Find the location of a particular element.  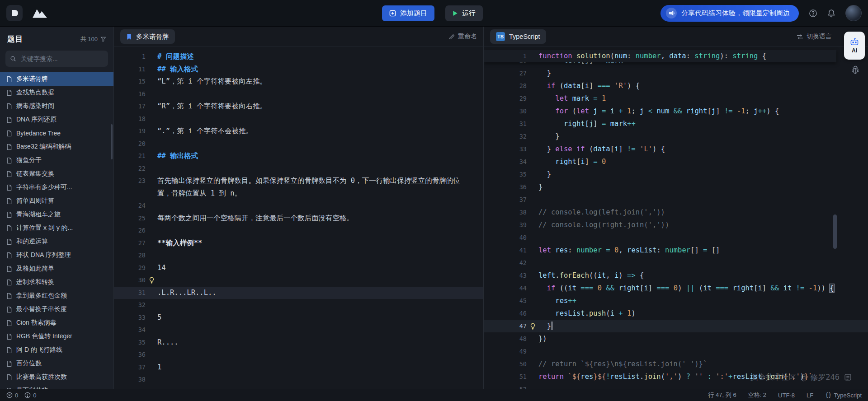

code-editor-line: 47 } is located at coordinates (676, 326).